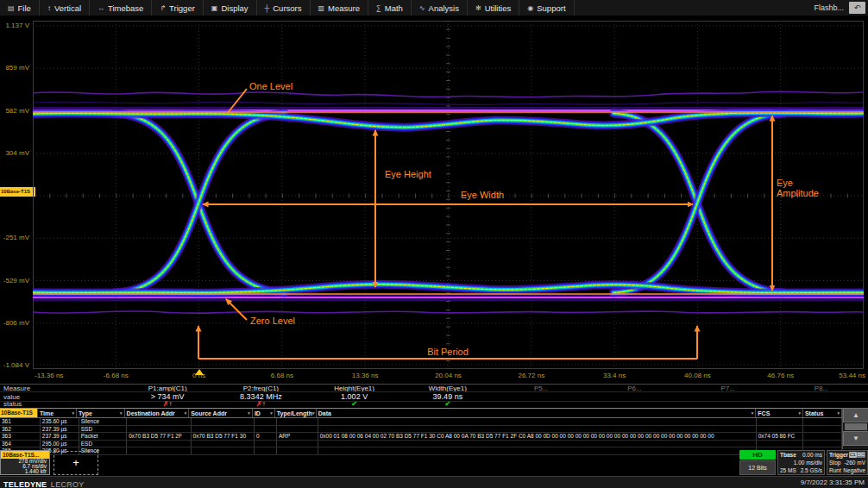 The image size is (868, 488). Describe the element at coordinates (296, 413) in the screenshot. I see `decode-col-header: Type/Length▾` at that location.